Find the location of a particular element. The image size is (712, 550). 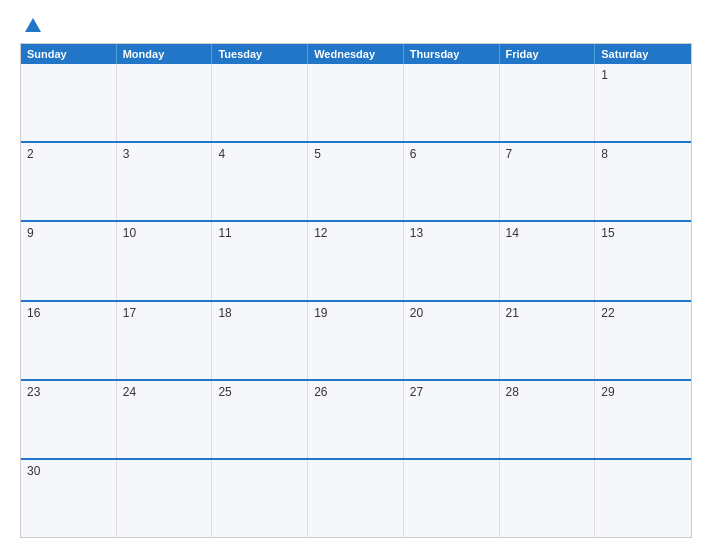

day-cell: 24 is located at coordinates (165, 420).